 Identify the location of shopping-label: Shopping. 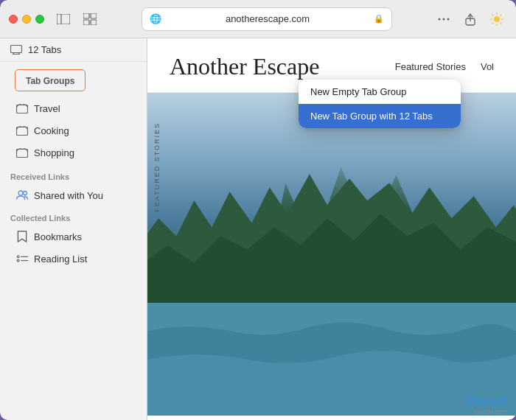
(55, 153).